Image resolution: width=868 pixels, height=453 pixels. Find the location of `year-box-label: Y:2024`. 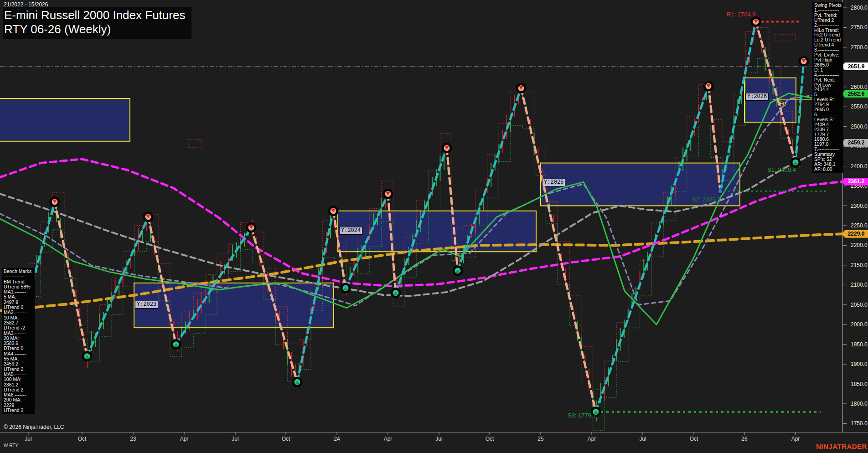

year-box-label: Y:2024 is located at coordinates (351, 231).